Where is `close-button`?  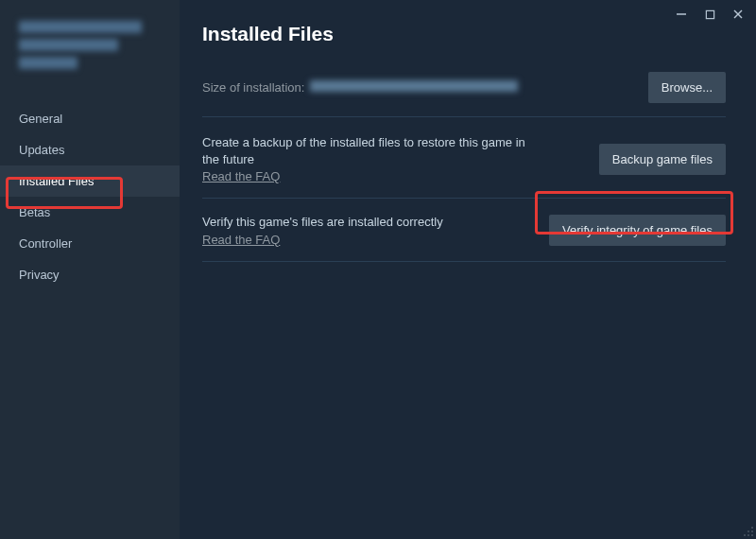
close-button is located at coordinates (738, 14).